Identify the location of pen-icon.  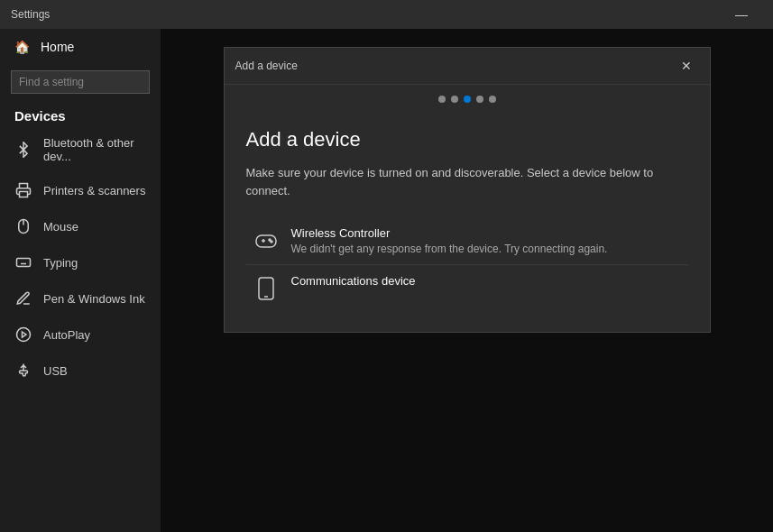
(23, 298).